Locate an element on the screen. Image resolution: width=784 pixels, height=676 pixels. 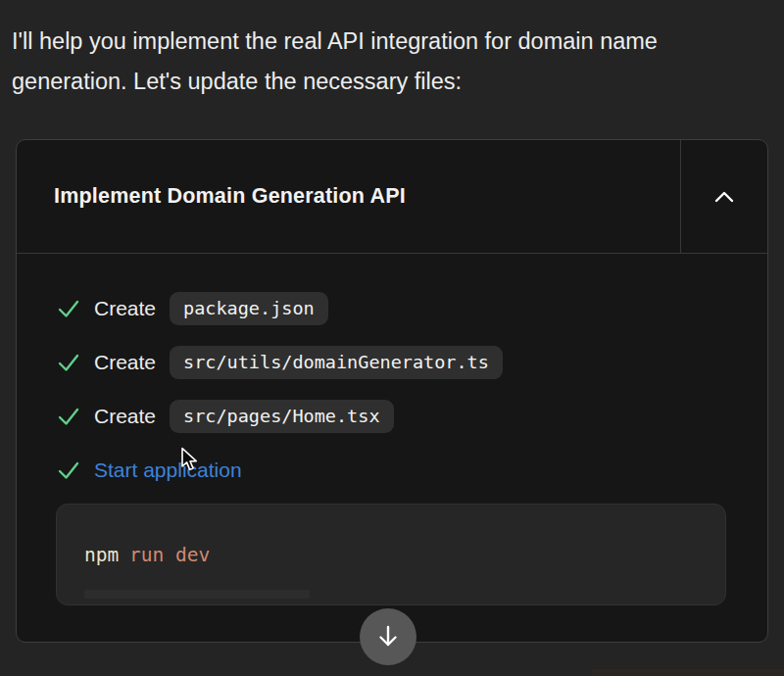
arrow-down-icon is located at coordinates (388, 637).